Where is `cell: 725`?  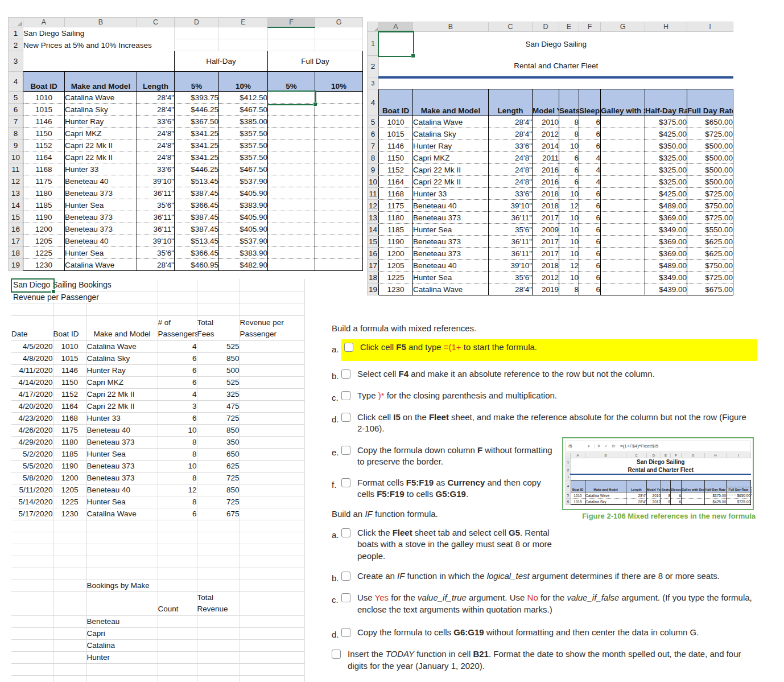
cell: 725 is located at coordinates (218, 418).